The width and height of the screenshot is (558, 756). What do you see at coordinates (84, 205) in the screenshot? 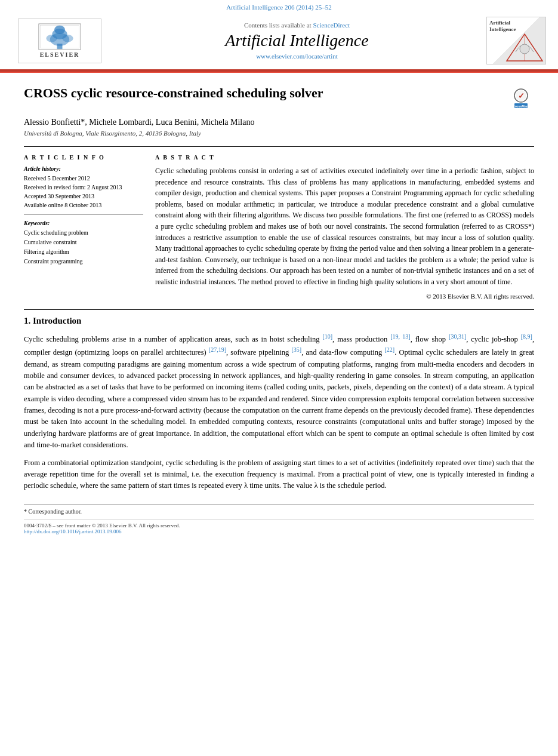
I see `available-date: Available online 8 October 2013` at bounding box center [84, 205].